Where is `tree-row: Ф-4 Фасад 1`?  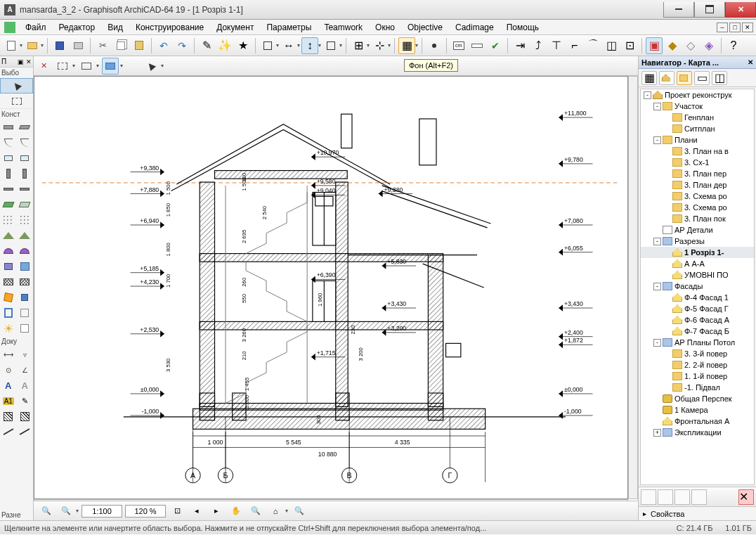 tree-row: Ф-4 Фасад 1 is located at coordinates (697, 297).